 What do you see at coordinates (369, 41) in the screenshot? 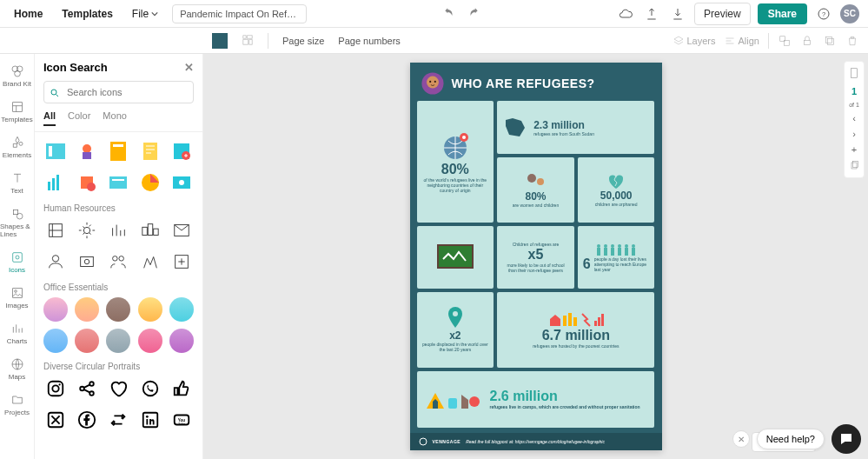
I see `page-numbers-button: Page numbers` at bounding box center [369, 41].